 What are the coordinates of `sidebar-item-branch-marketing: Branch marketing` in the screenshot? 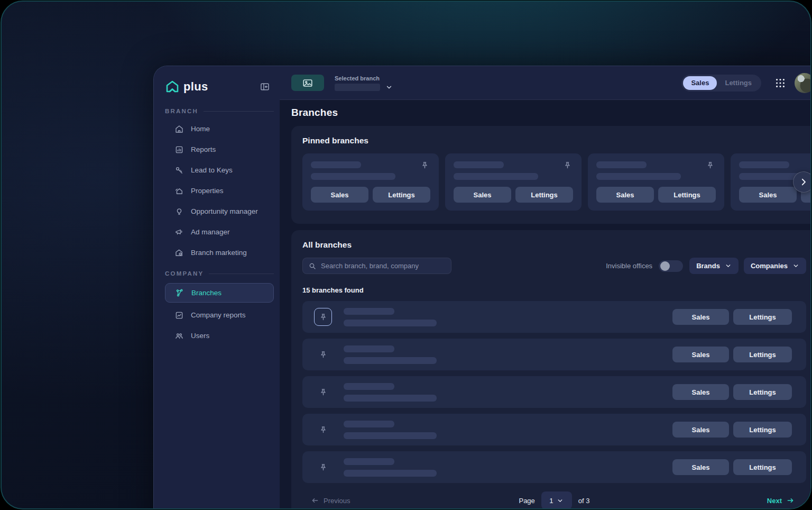 It's located at (219, 253).